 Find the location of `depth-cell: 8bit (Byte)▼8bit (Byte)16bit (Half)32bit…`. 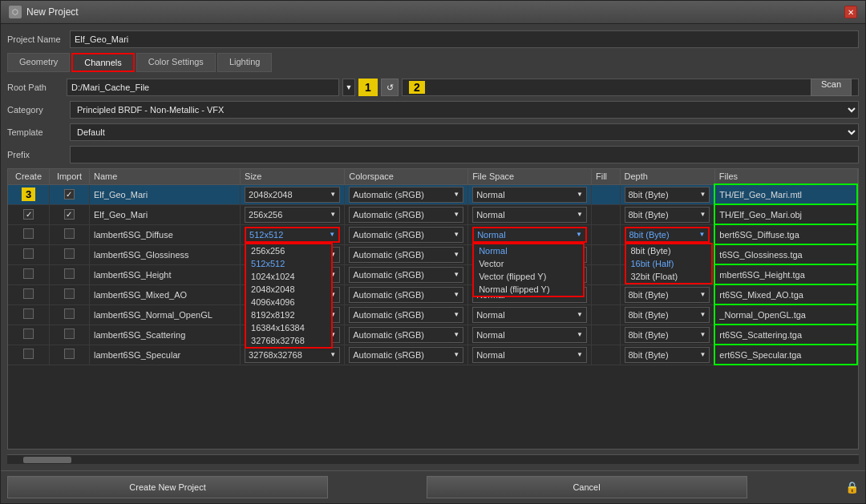

depth-cell: 8bit (Byte)▼8bit (Byte)16bit (Half)32bit… is located at coordinates (667, 234).